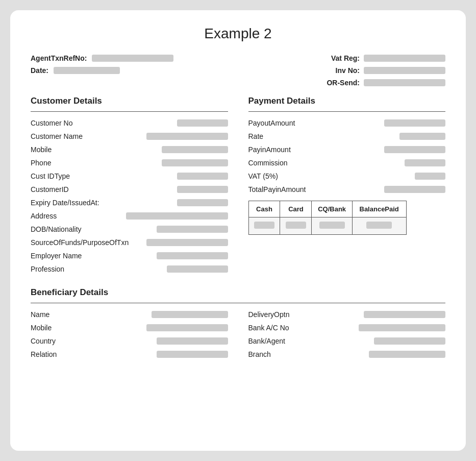  What do you see at coordinates (167, 123) in the screenshot?
I see `customer-no-value` at bounding box center [167, 123].